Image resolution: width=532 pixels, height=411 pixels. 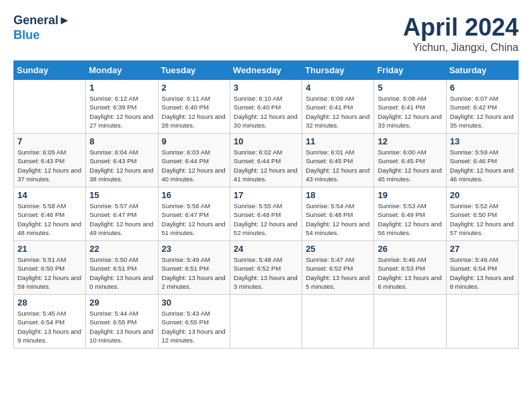 What do you see at coordinates (339, 161) in the screenshot?
I see `calendar-cell: 11Sunrise: 6:01 AM Sunset: 6:45 PM Dayli…` at bounding box center [339, 161].